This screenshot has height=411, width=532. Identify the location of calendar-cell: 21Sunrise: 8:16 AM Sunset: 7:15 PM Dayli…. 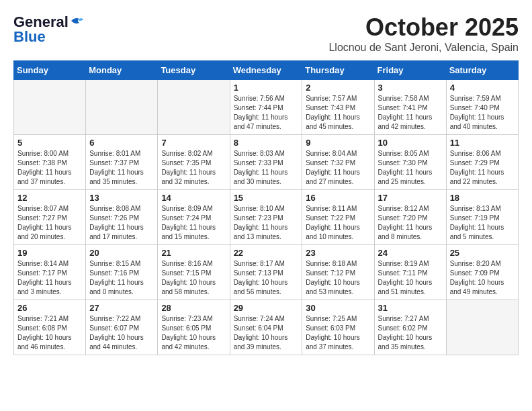
(193, 273).